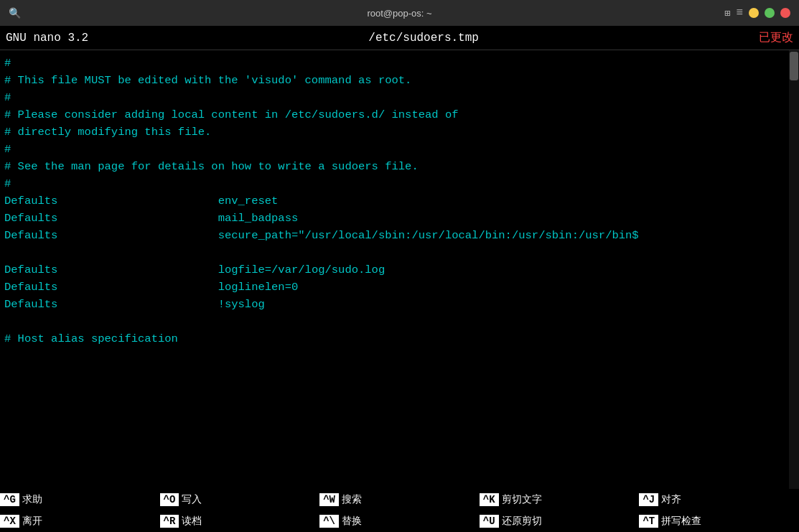 The height and width of the screenshot is (532, 799). Describe the element at coordinates (14, 13) in the screenshot. I see `search-icon: 🔍` at that location.